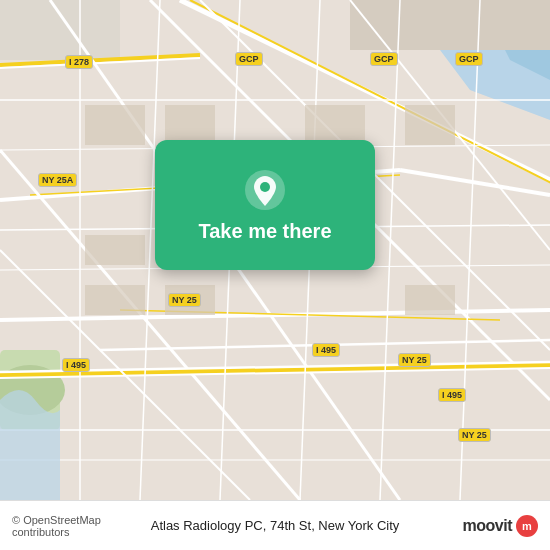 The height and width of the screenshot is (550, 550). What do you see at coordinates (384, 59) in the screenshot?
I see `road-badge-gcp2: GCP` at bounding box center [384, 59].